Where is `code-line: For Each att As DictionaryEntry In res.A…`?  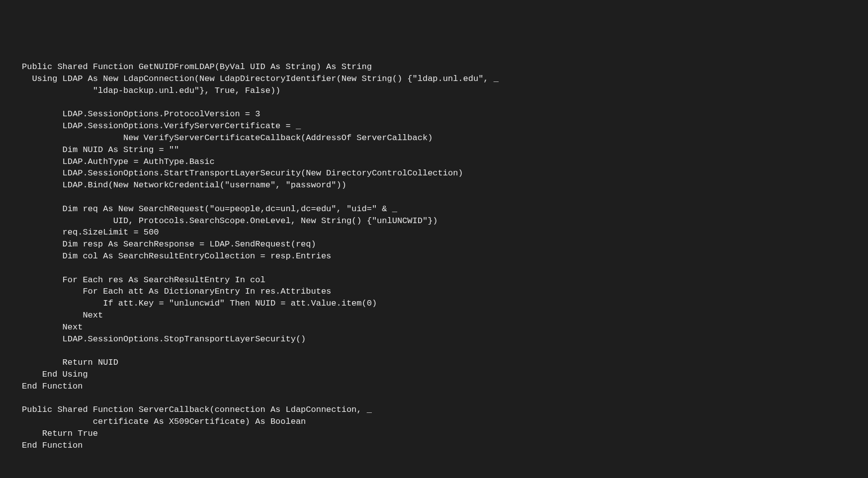 code-line: For Each att As DictionaryEntry In res.A… is located at coordinates (176, 291).